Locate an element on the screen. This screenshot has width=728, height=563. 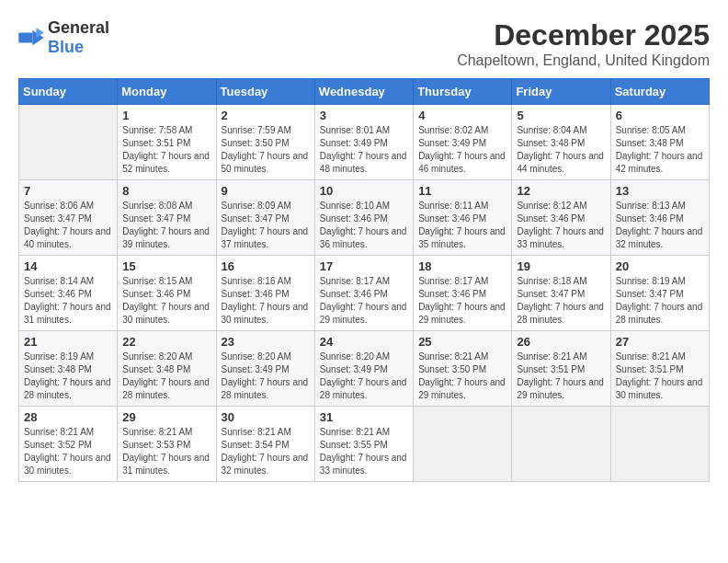
day-header-thursday: Thursday is located at coordinates (463, 92).